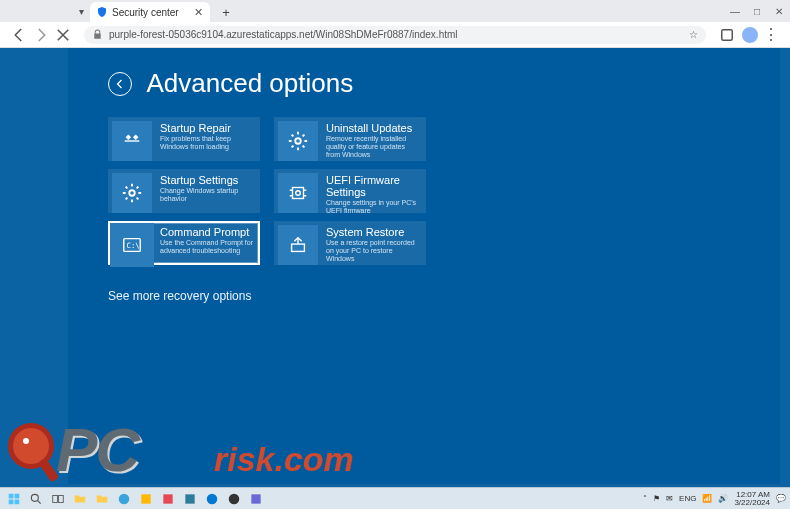 The image size is (790, 509). Describe the element at coordinates (132, 245) in the screenshot. I see `terminal-icon: C:\` at that location.